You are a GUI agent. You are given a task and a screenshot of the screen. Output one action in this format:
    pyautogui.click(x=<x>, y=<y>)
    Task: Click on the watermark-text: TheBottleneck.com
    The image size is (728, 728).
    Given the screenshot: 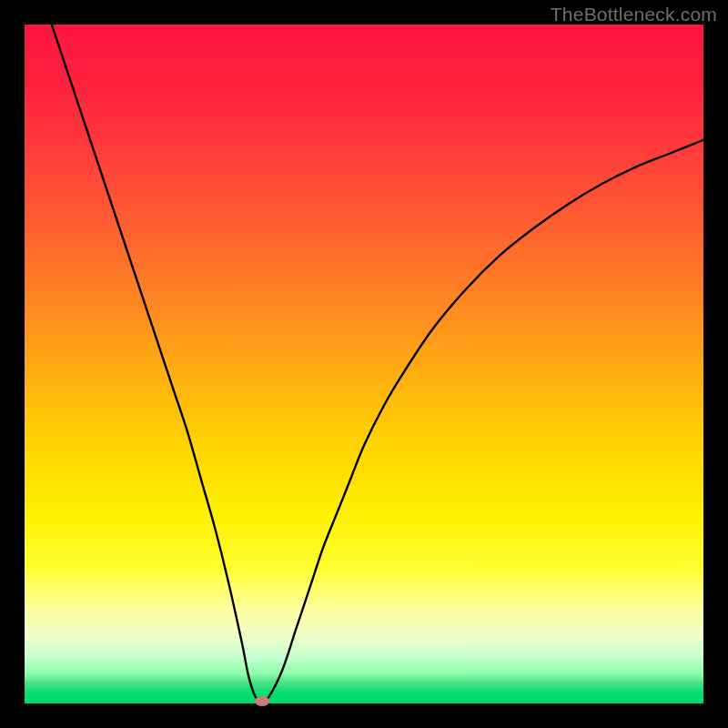 What is the action you would take?
    pyautogui.click(x=633, y=15)
    